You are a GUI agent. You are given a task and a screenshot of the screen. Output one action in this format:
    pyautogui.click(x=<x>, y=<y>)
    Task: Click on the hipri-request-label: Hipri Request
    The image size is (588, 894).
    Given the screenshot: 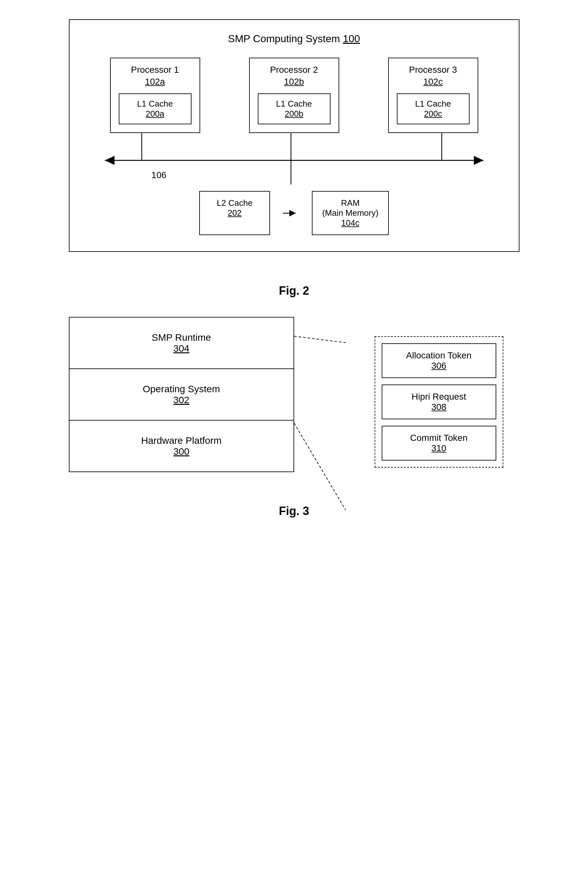 What is the action you would take?
    pyautogui.click(x=439, y=397)
    